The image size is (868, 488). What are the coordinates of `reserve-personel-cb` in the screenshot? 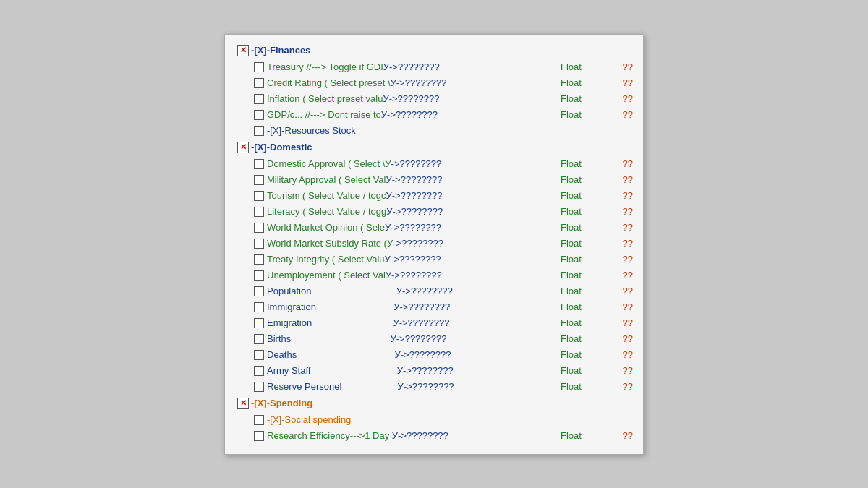 It's located at (259, 387).